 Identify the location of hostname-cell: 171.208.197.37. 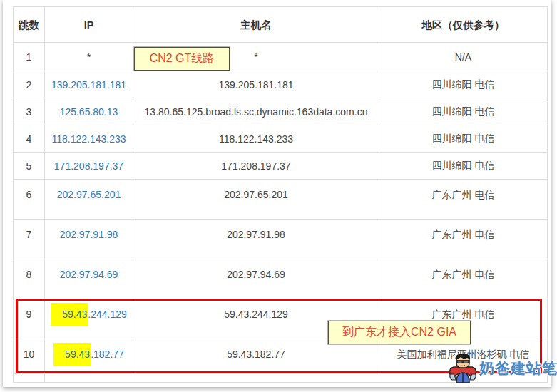
(257, 166).